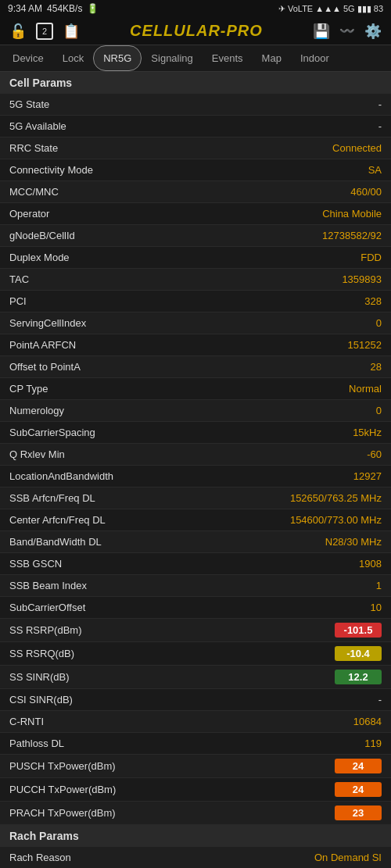 The width and height of the screenshot is (391, 868). I want to click on param-row: C-RNTI10684, so click(196, 722).